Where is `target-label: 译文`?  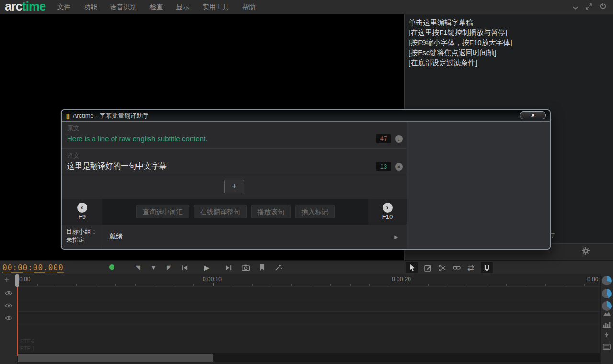 target-label: 译文 is located at coordinates (235, 156).